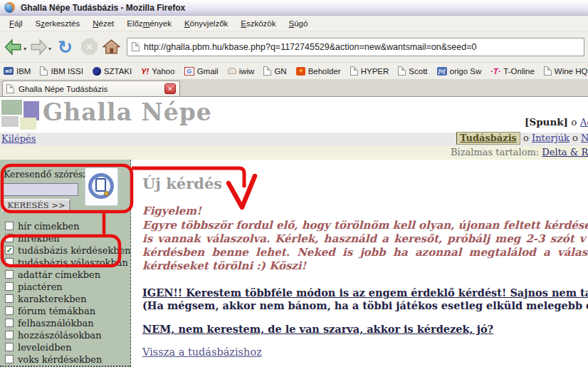 Image resolution: width=588 pixels, height=372 pixels. Describe the element at coordinates (65, 262) in the screenshot. I see `checkbox-tudasbazis-valaszokban: tudásbázis válaszokban` at that location.